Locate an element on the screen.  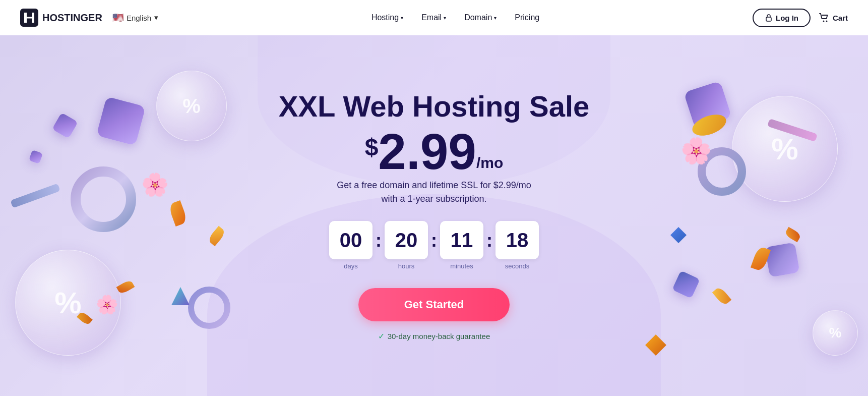
percent-ball-right-small: % is located at coordinates (835, 333).